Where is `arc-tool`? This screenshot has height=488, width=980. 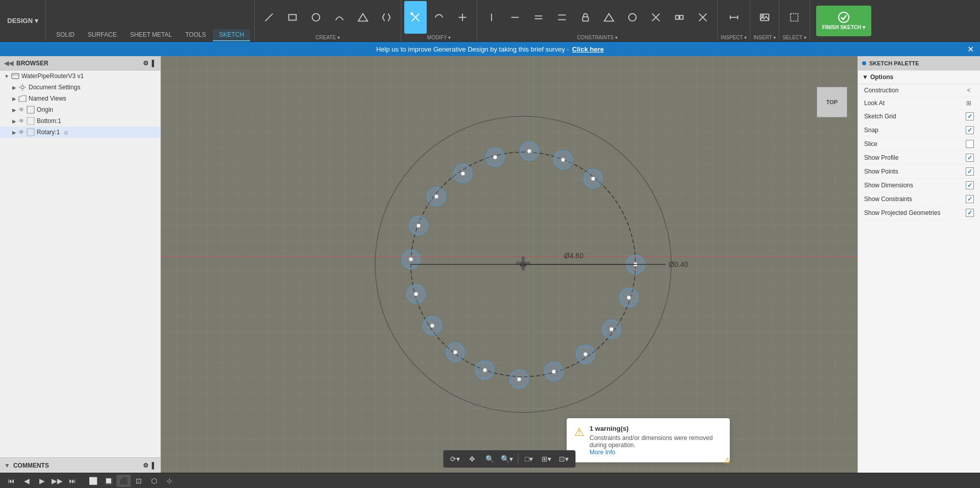
arc-tool is located at coordinates (339, 17).